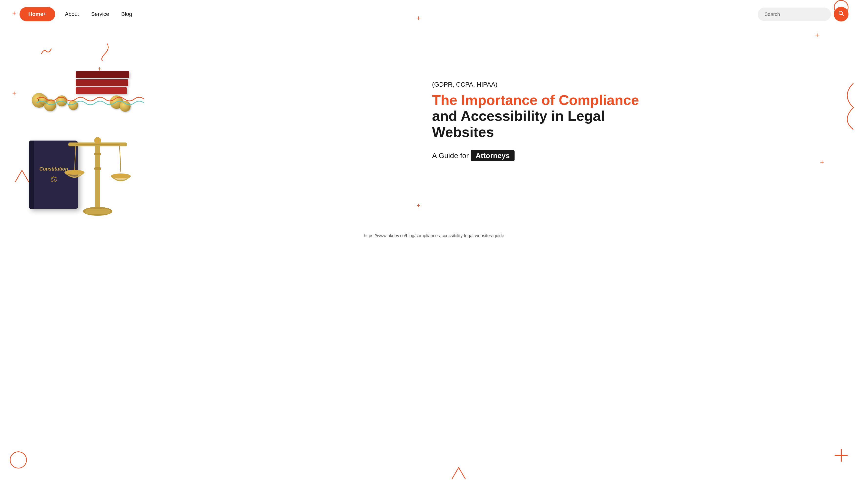  I want to click on nav-about: About, so click(72, 14).